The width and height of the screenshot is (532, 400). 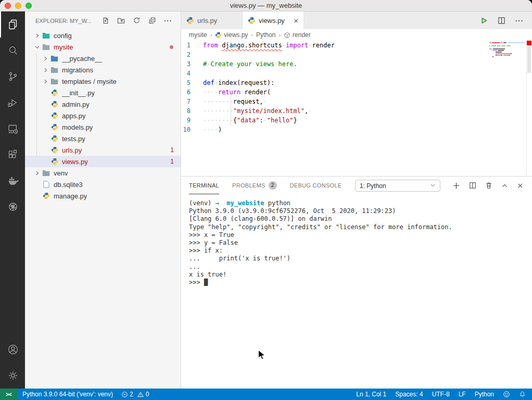 What do you see at coordinates (12, 155) in the screenshot?
I see `activity-button-extensions` at bounding box center [12, 155].